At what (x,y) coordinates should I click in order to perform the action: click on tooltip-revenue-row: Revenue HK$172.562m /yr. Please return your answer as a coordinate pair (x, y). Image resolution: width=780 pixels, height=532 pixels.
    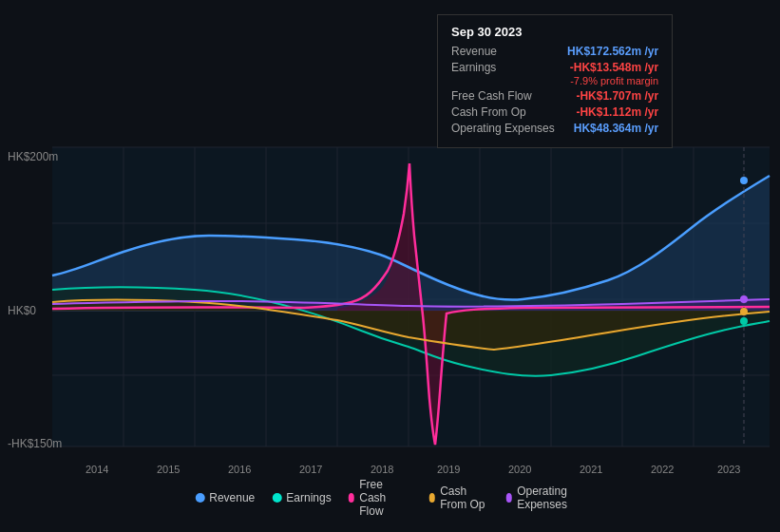
    Looking at the image, I should click on (555, 51).